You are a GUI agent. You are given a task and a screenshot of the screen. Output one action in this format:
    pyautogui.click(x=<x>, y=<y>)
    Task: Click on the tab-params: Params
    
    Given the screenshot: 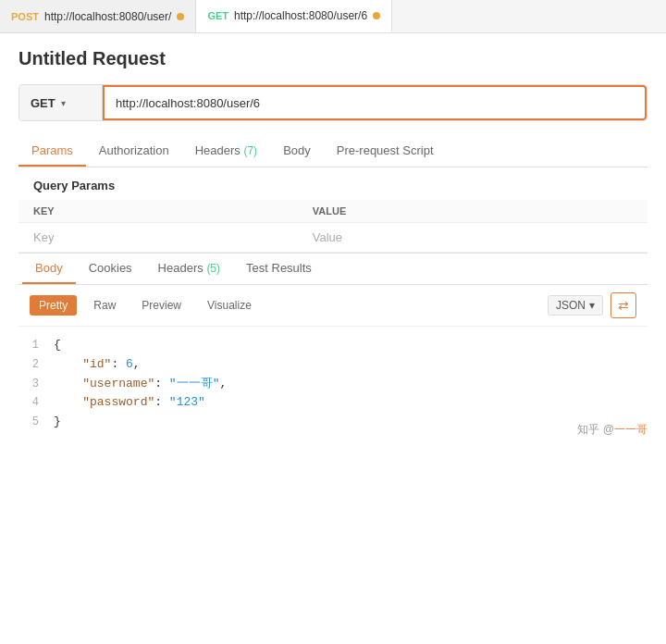 What is the action you would take?
    pyautogui.click(x=52, y=152)
    